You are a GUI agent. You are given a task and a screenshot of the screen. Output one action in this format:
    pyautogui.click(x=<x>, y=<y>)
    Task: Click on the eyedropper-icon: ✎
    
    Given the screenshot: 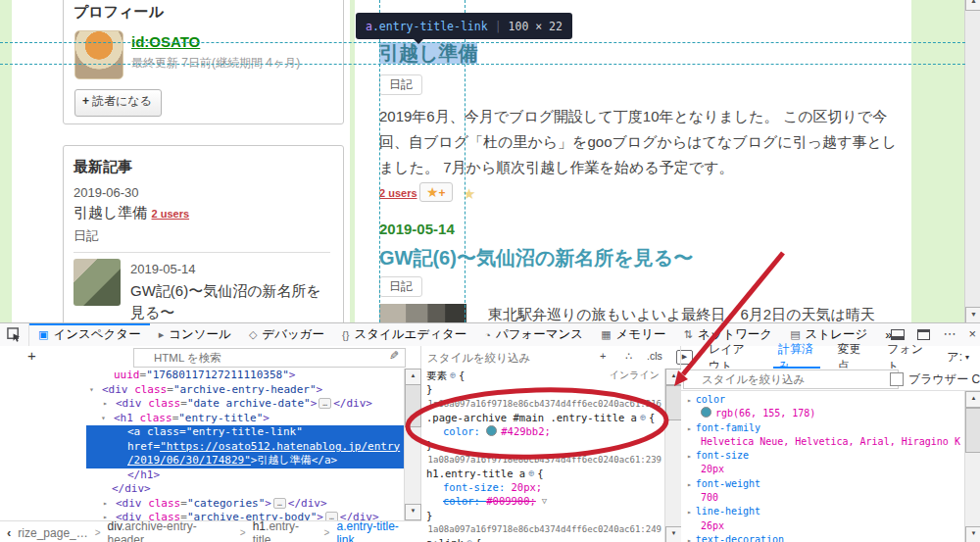 What is the action you would take?
    pyautogui.click(x=394, y=356)
    